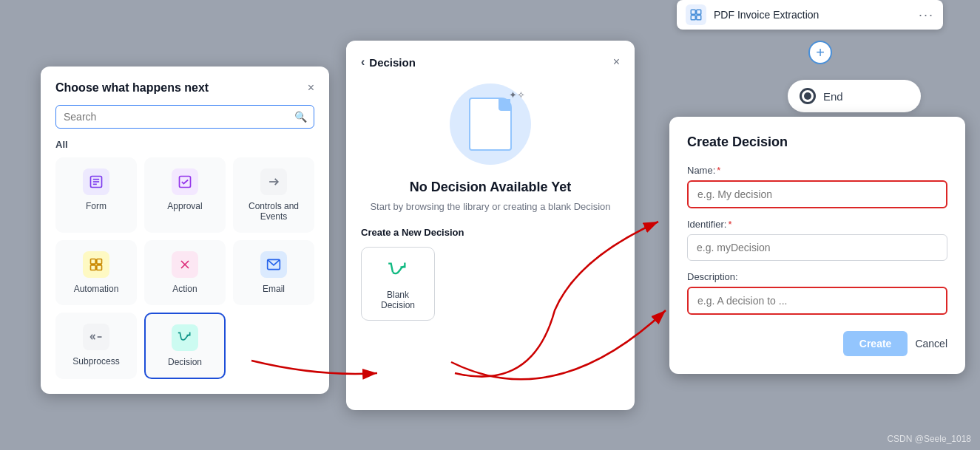 The width and height of the screenshot is (980, 450). I want to click on blank-decision-label: BlankDecision, so click(398, 300).